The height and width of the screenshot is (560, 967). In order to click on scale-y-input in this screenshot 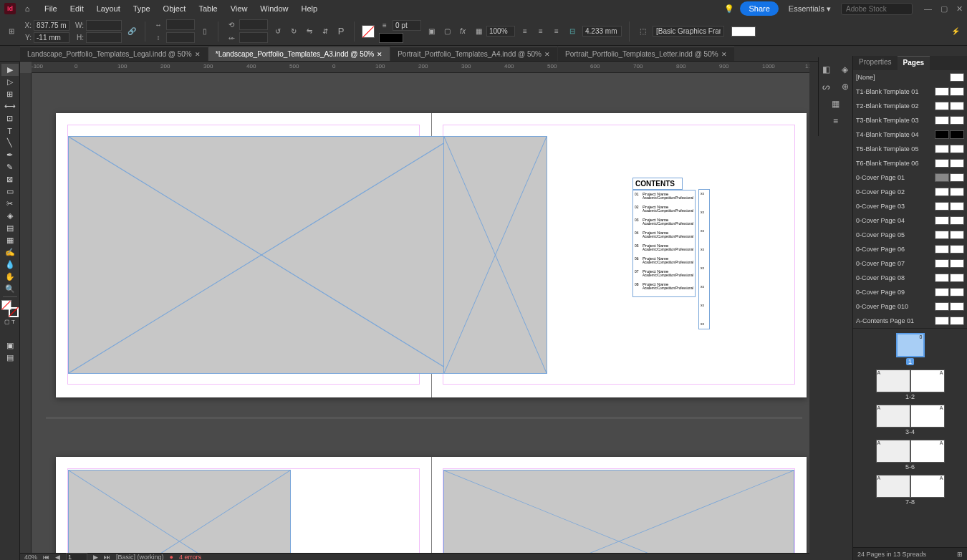, I will do `click(181, 37)`.